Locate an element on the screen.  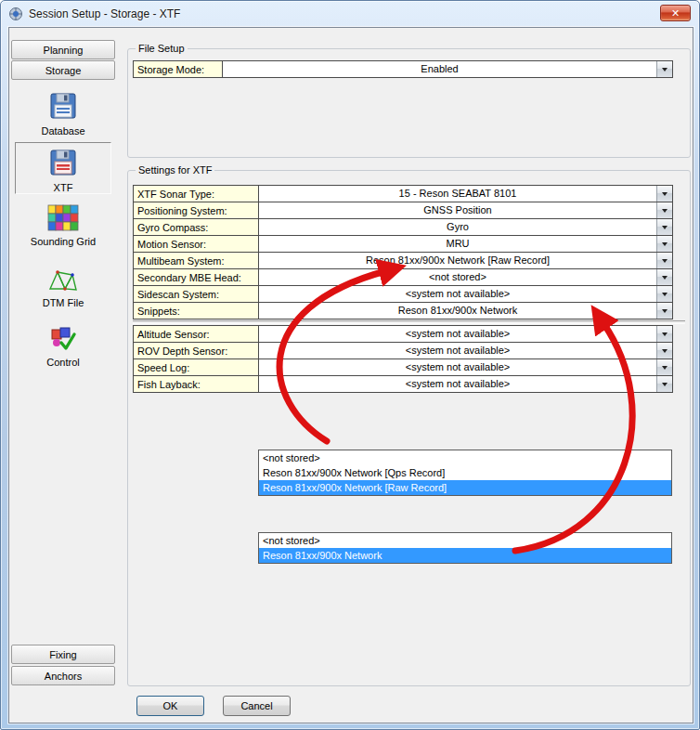
field-combobox: GNSS Position is located at coordinates (466, 210).